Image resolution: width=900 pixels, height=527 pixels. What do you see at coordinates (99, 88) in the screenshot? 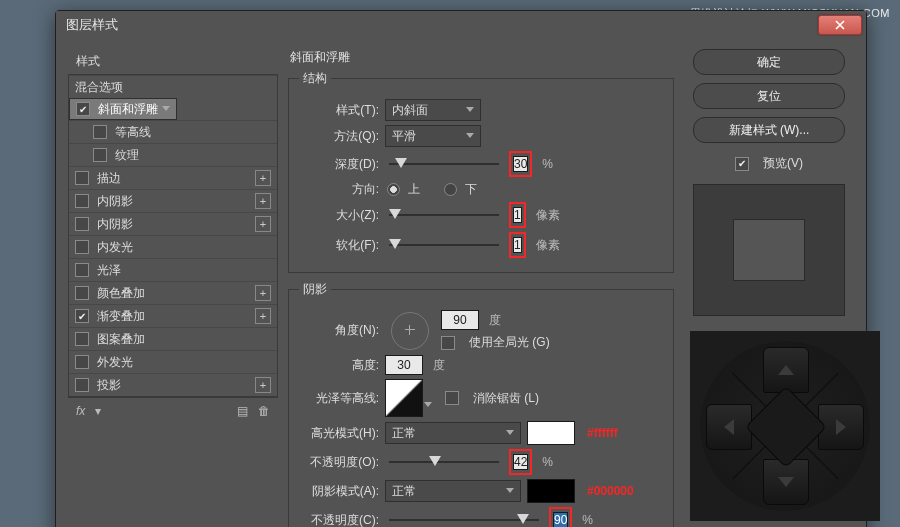
I see `blending-options-label: 混合选项` at bounding box center [99, 88].